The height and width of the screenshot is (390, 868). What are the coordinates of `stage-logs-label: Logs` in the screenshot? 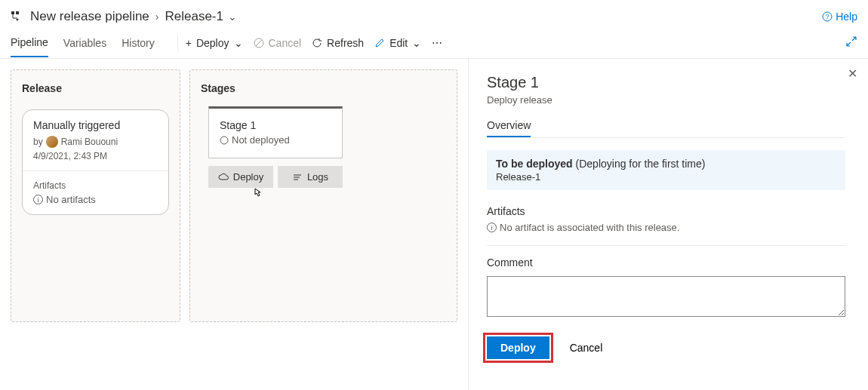 It's located at (318, 177).